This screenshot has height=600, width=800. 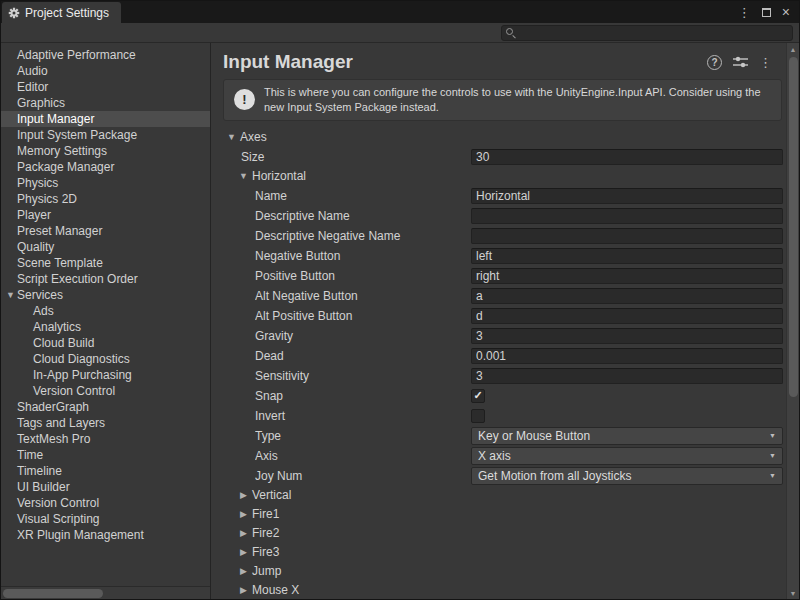 What do you see at coordinates (497, 276) in the screenshot?
I see `property-row-positive-button: Positive Button` at bounding box center [497, 276].